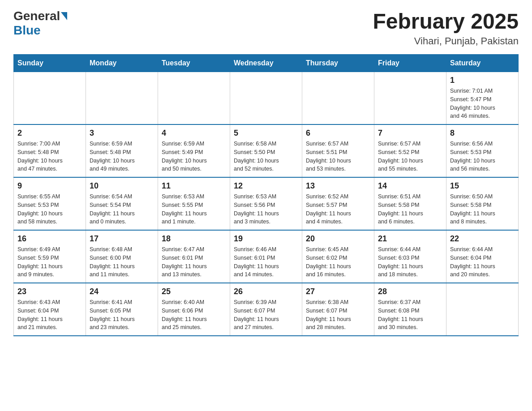  I want to click on day-number: 15, so click(482, 186).